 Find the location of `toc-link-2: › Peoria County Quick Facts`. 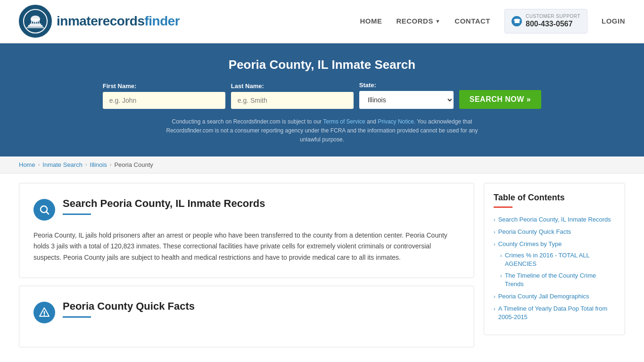

toc-link-2: › Peoria County Quick Facts is located at coordinates (554, 232).